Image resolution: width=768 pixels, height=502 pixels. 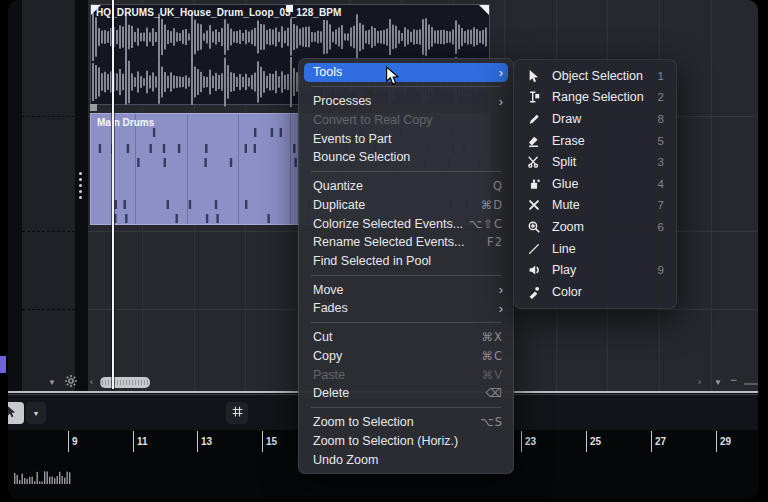 What do you see at coordinates (406, 262) in the screenshot?
I see `menu-item-find-selected-in-pool: Find Selected in Pool` at bounding box center [406, 262].